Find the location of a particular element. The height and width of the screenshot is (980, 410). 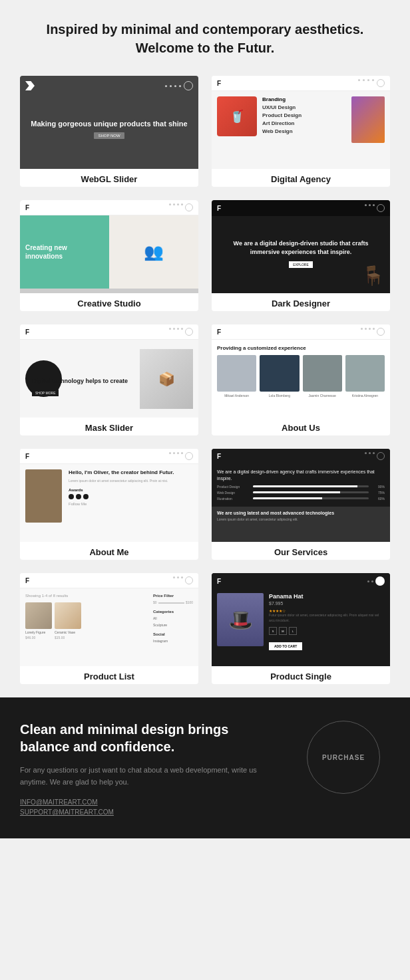

card-digital-agency: F 🥤 Branding UX/UI Design Product Des is located at coordinates (301, 132).